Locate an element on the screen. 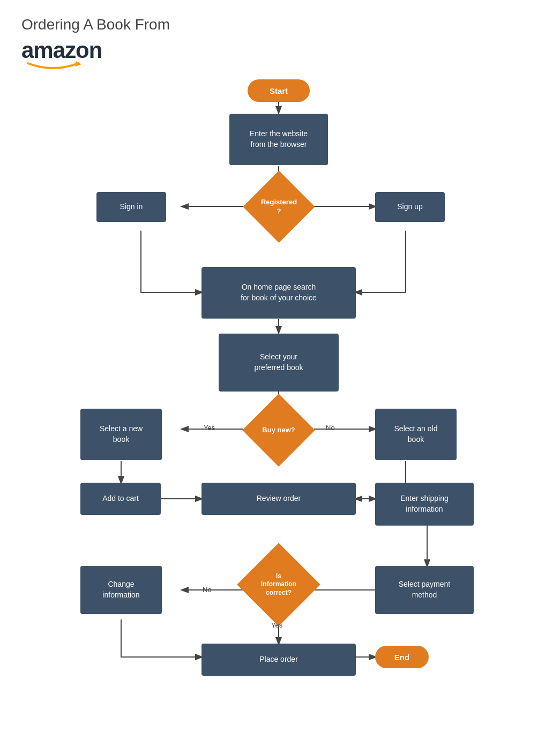 The height and width of the screenshot is (753, 560). label-no-buy: No is located at coordinates (330, 428).